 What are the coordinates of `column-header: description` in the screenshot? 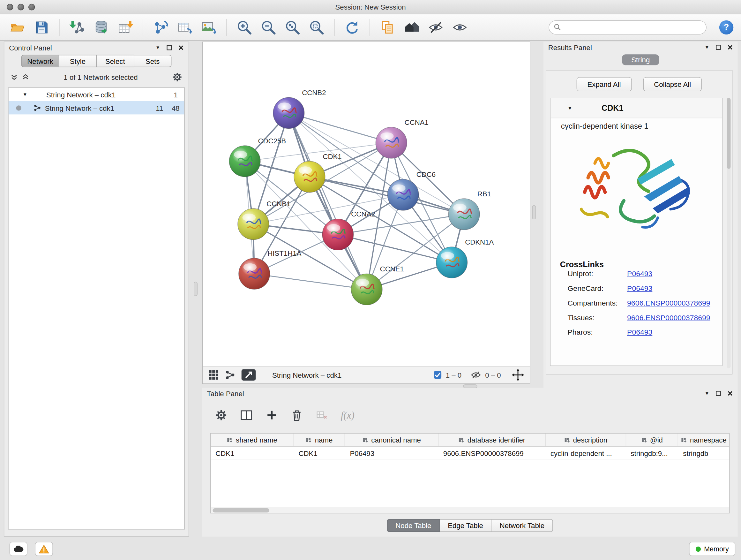 It's located at (586, 440).